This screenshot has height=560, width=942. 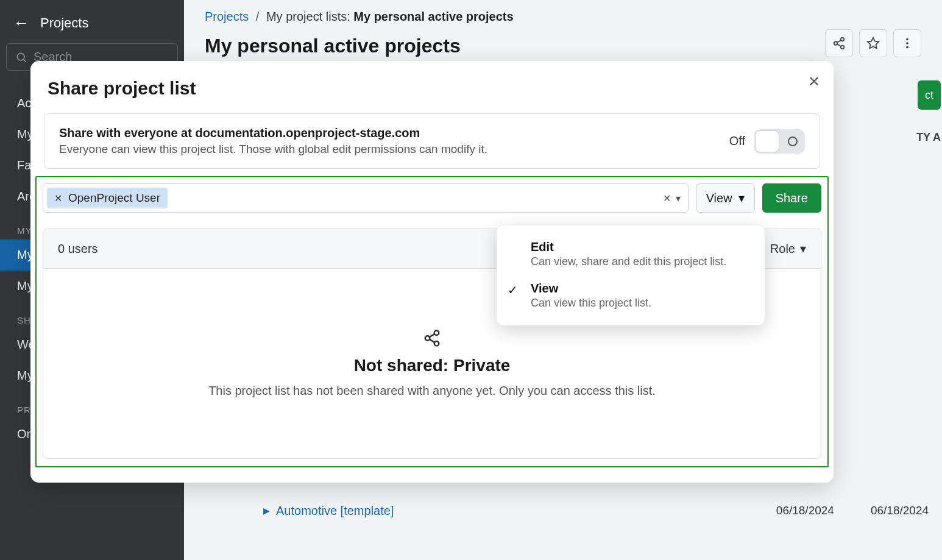 I want to click on page-title: My personal active projects, so click(x=333, y=46).